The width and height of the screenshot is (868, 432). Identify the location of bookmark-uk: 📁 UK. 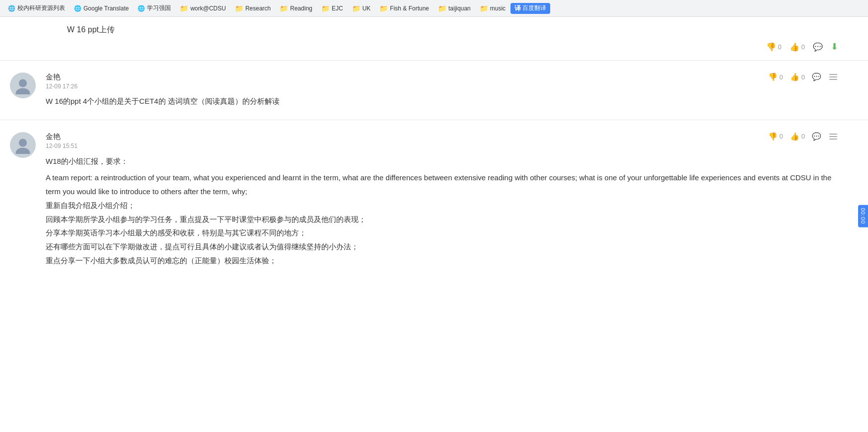
(362, 8).